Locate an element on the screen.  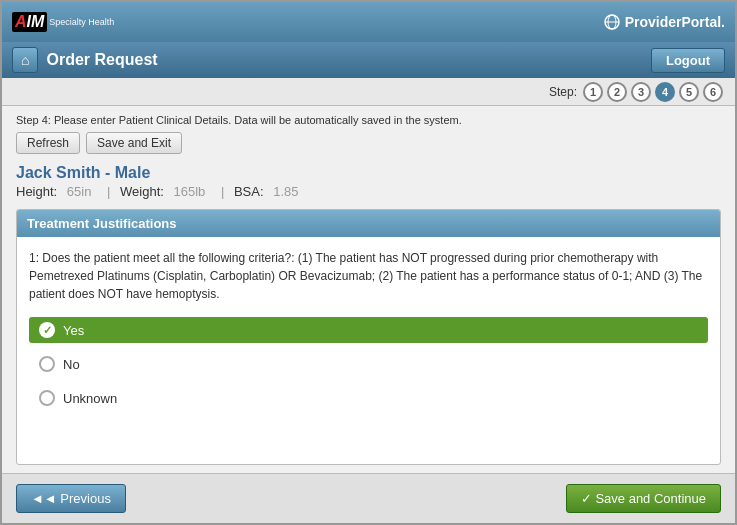
patient-name: Jack Smith - Male is located at coordinates (368, 173).